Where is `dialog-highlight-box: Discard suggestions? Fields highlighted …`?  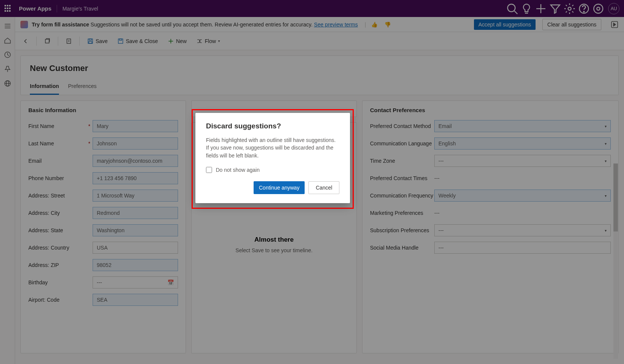 dialog-highlight-box: Discard suggestions? Fields highlighted … is located at coordinates (273, 159).